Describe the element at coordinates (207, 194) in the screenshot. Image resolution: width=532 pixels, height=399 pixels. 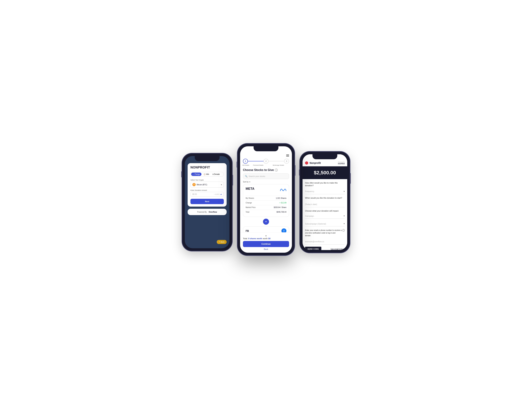
I see `amount-input: $0.00 ~ 0 BTC ⇄` at that location.